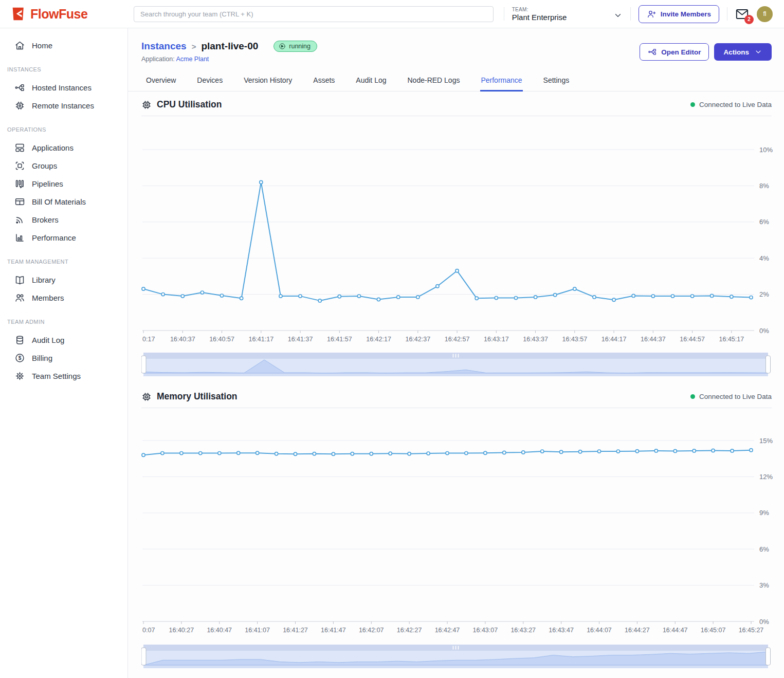 The image size is (784, 678). Describe the element at coordinates (164, 46) in the screenshot. I see `breadcrumb-instances-link: Instances` at that location.